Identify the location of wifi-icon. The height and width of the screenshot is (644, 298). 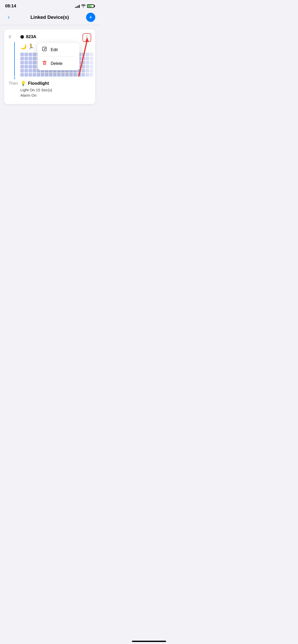
(84, 6).